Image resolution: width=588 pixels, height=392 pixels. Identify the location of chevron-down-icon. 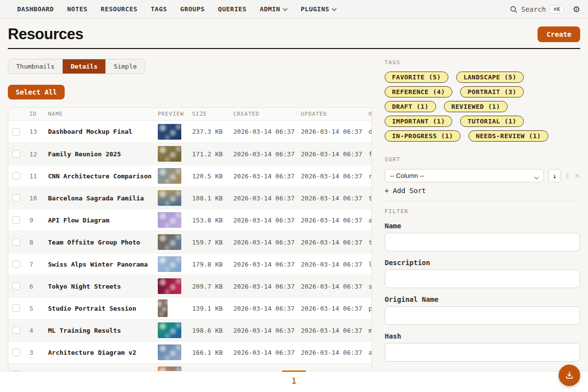
(334, 9).